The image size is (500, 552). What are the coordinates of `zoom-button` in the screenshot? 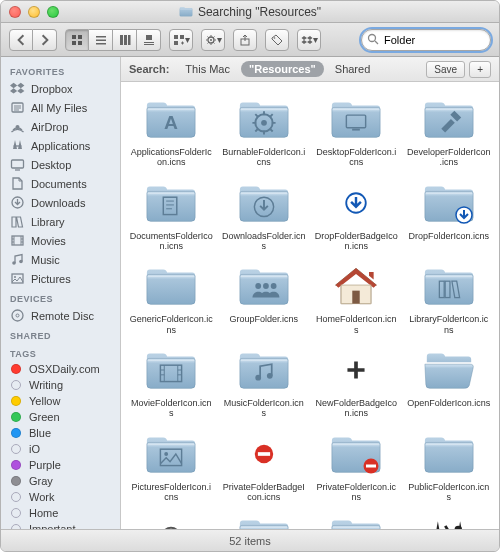 It's located at (53, 12).